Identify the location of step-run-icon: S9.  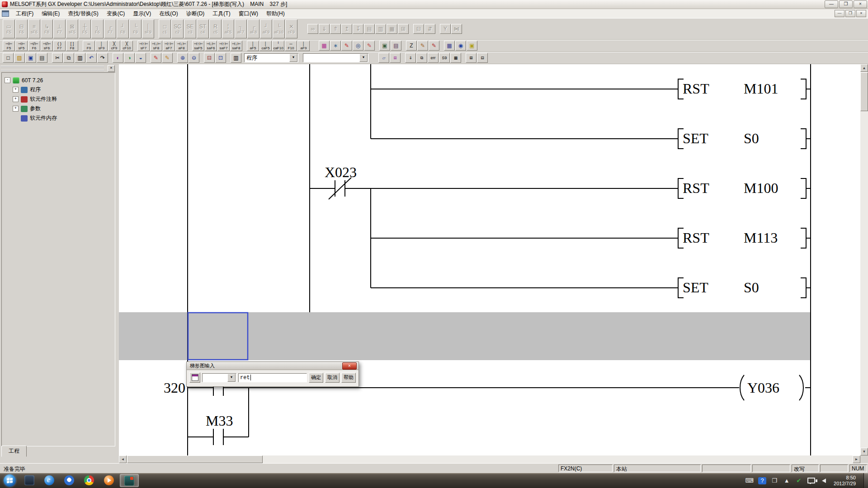
(444, 58).